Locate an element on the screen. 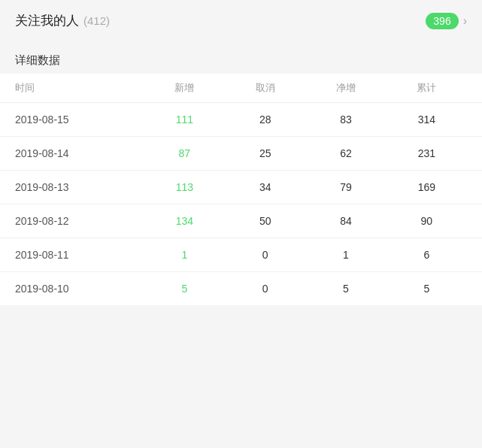 This screenshot has height=448, width=482. cell-net: 5 is located at coordinates (346, 289).